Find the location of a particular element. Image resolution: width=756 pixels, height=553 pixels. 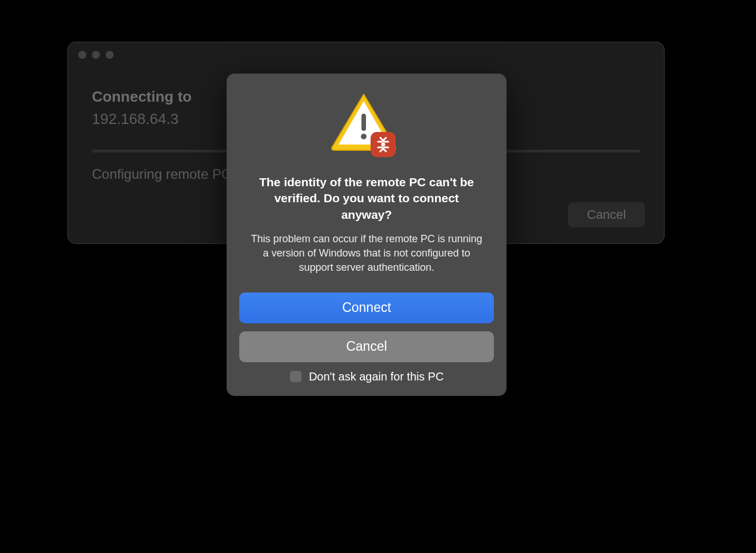

background-cancel-button: Cancel is located at coordinates (606, 215).